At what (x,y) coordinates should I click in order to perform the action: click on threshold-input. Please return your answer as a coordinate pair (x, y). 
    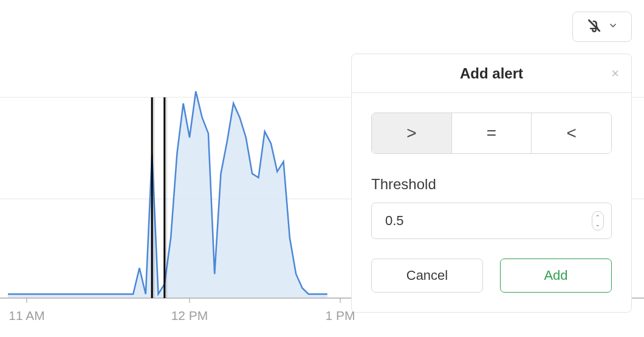
    Looking at the image, I should click on (492, 221).